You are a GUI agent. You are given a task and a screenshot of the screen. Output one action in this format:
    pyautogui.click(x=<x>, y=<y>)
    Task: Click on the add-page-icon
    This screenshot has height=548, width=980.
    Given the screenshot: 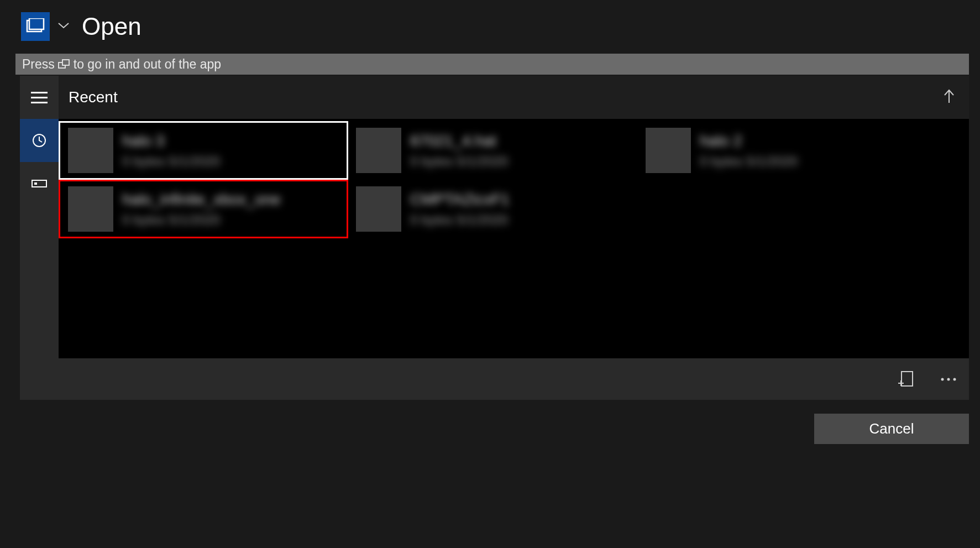 What is the action you would take?
    pyautogui.click(x=905, y=379)
    